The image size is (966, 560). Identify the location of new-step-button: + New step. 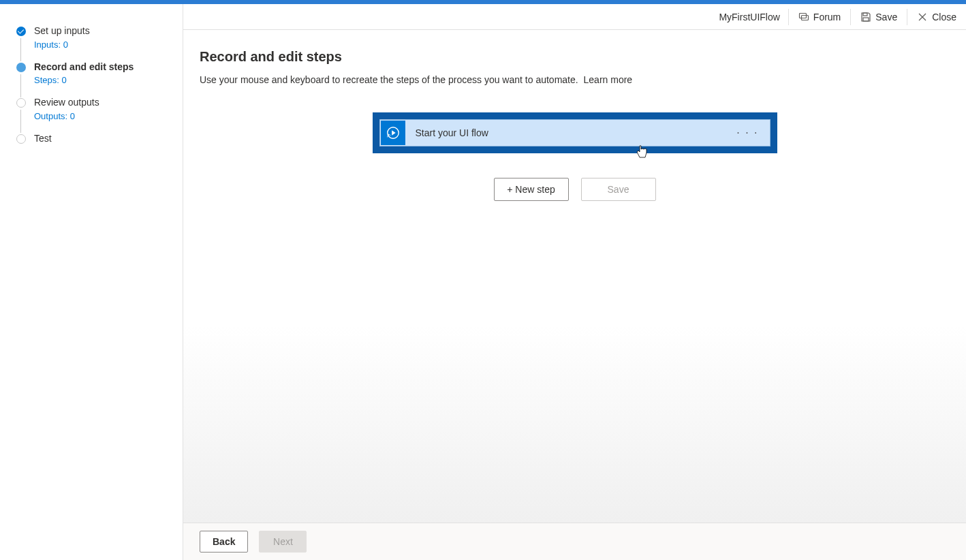
(531, 189).